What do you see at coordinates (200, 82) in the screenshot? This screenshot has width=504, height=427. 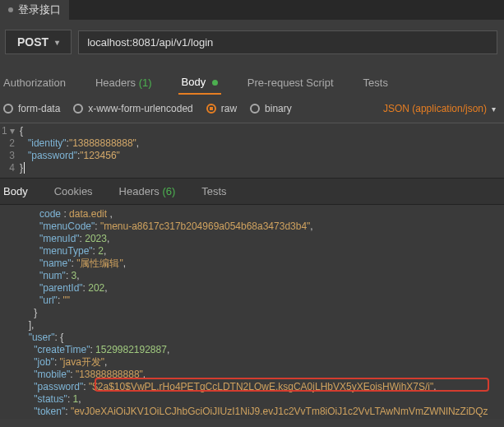 I see `tab-body: Body` at bounding box center [200, 82].